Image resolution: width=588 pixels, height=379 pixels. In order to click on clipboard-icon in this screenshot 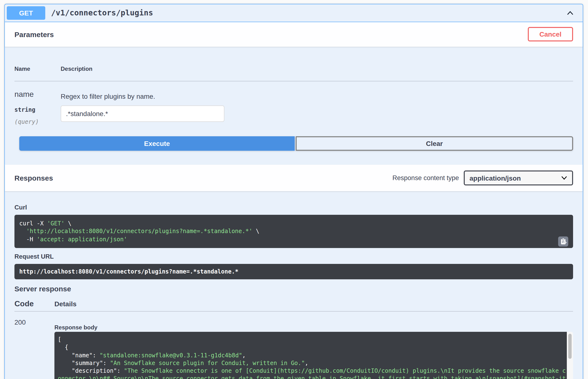, I will do `click(563, 242)`.